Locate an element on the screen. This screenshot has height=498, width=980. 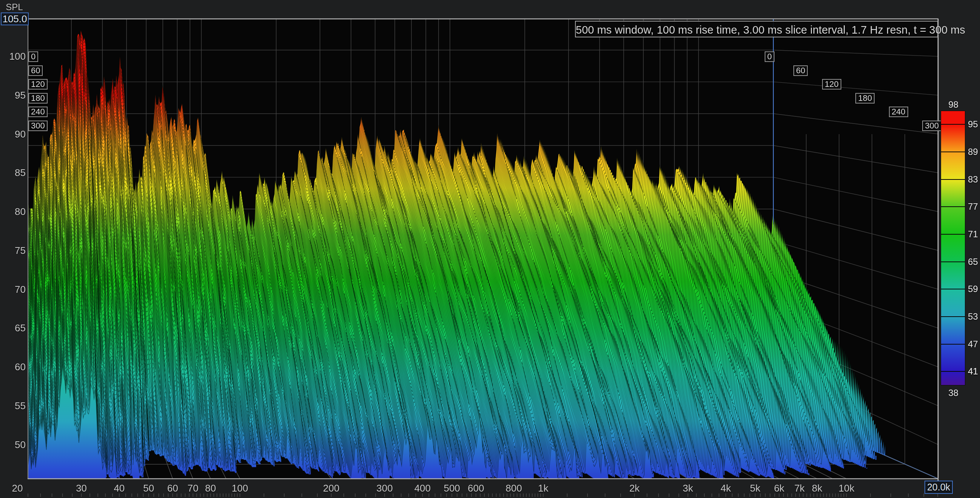
freq-tick-label: 10k is located at coordinates (846, 488).